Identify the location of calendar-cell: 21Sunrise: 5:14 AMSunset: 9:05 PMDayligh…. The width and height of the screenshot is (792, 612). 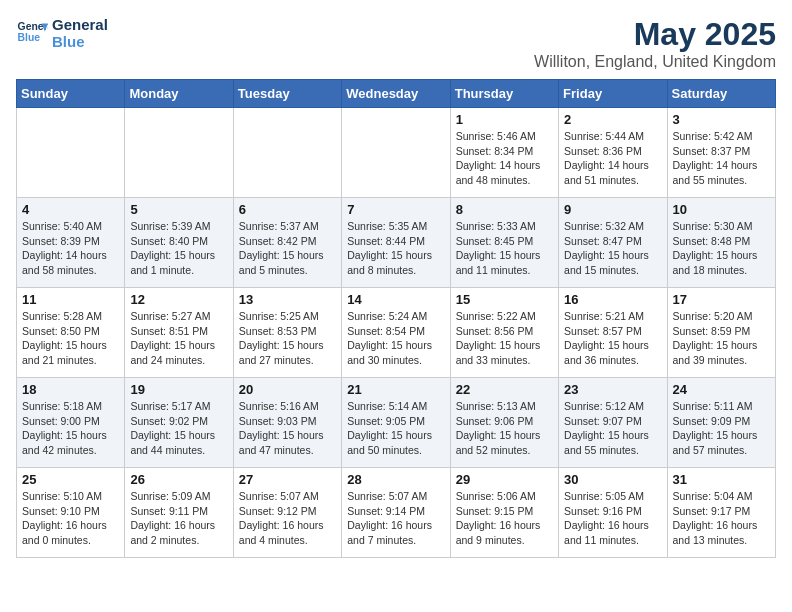
(396, 423).